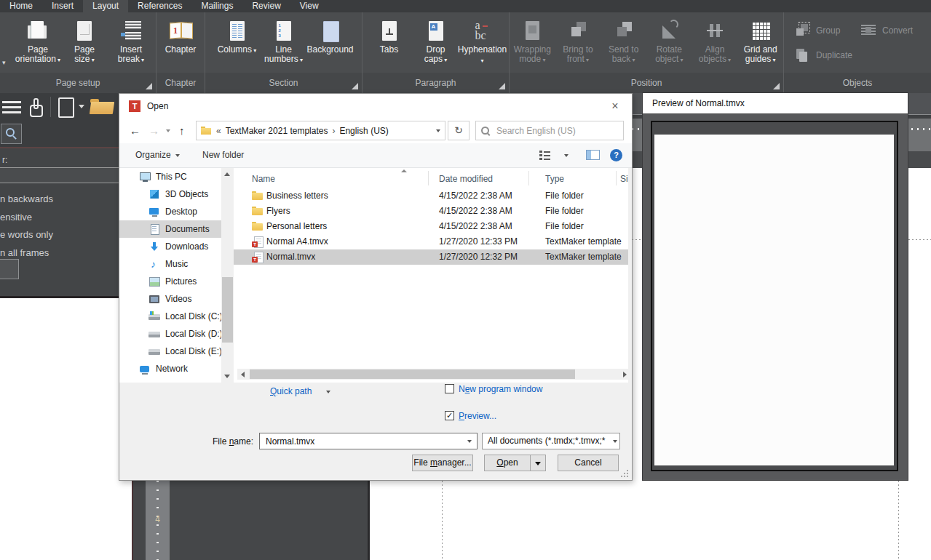 The image size is (931, 560). I want to click on find-button-partial, so click(9, 269).